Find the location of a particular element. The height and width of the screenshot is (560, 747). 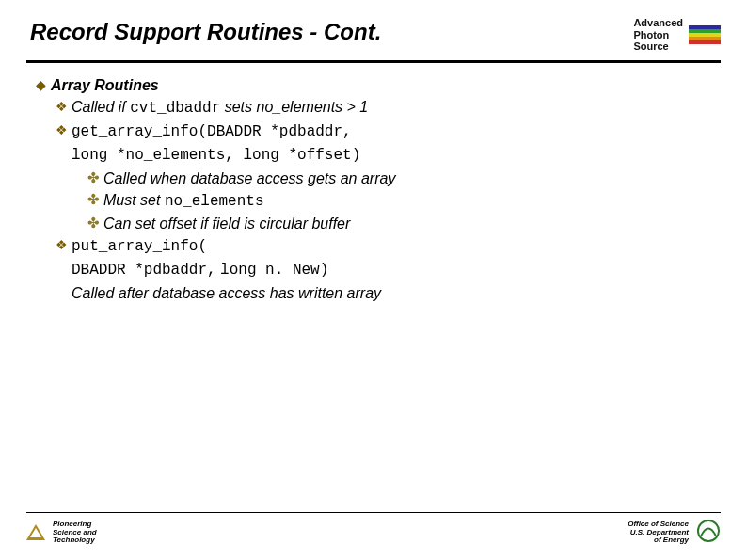

plain-line: Called after database access has written… is located at coordinates (396, 294).